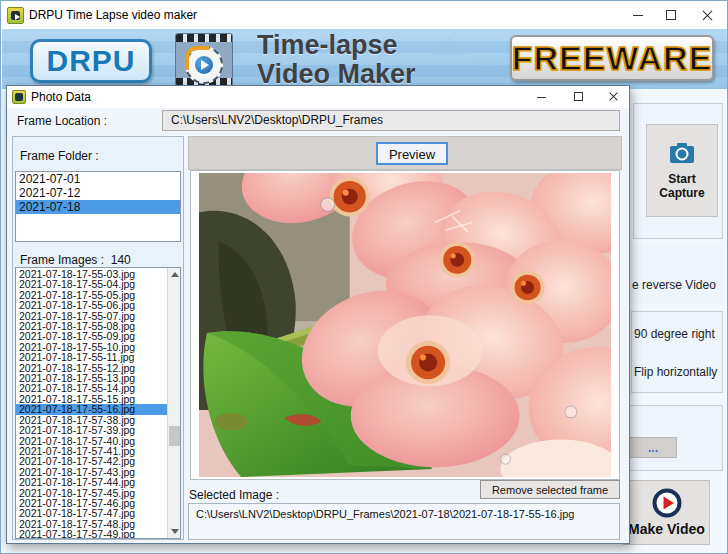  Describe the element at coordinates (612, 58) in the screenshot. I see `freeware-badge: FREEWARE` at that location.